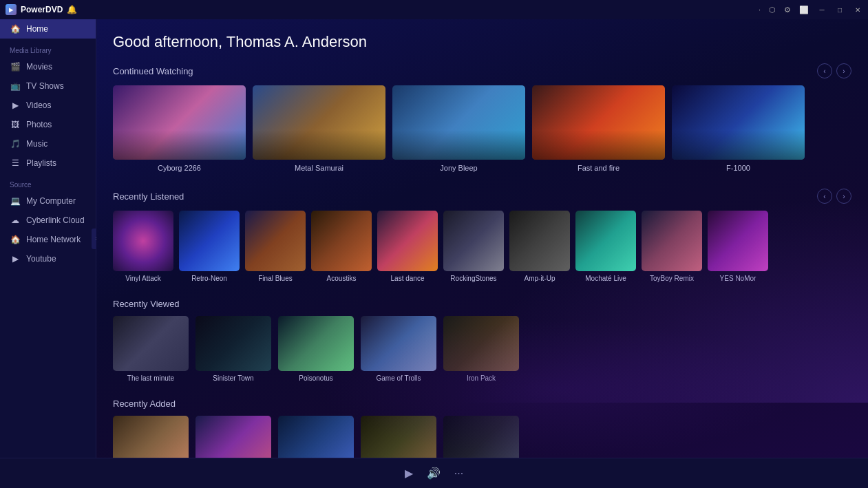  What do you see at coordinates (606, 246) in the screenshot?
I see `rl-item-7: Mochaté Live` at bounding box center [606, 246].